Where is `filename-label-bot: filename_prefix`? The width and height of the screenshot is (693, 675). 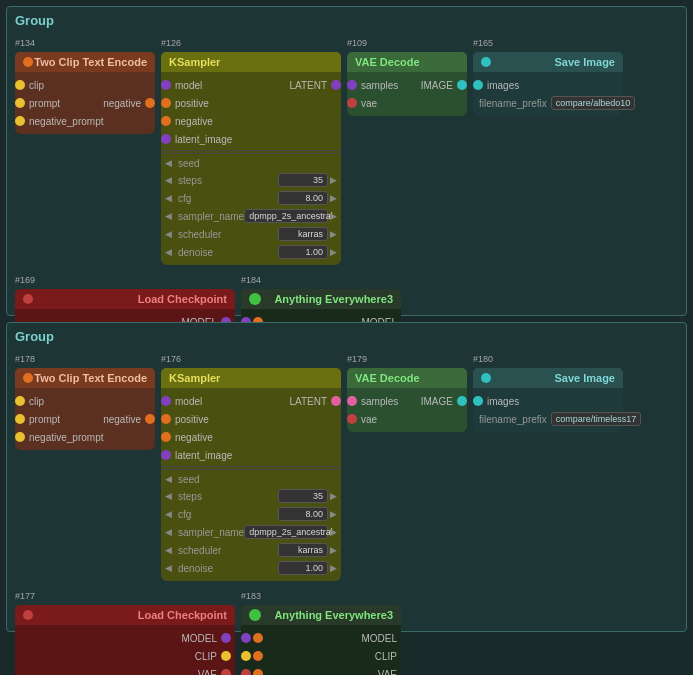 filename-label-bot: filename_prefix is located at coordinates (513, 420).